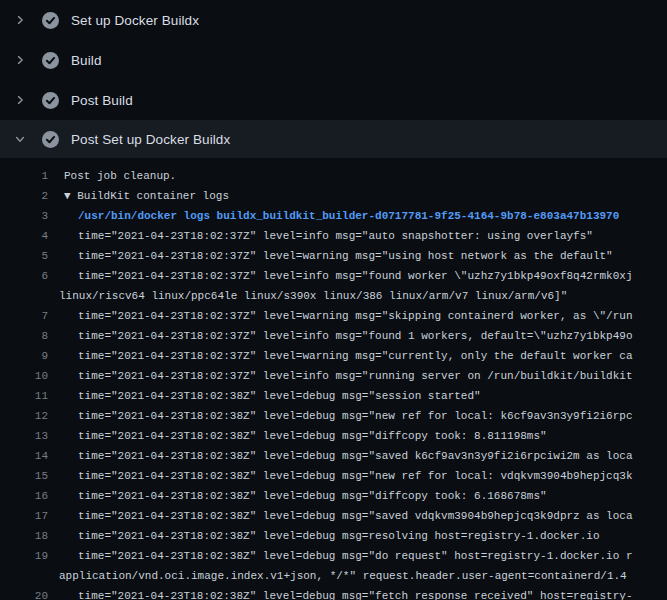 The width and height of the screenshot is (667, 600). What do you see at coordinates (24, 376) in the screenshot?
I see `log-line-number: 10` at bounding box center [24, 376].